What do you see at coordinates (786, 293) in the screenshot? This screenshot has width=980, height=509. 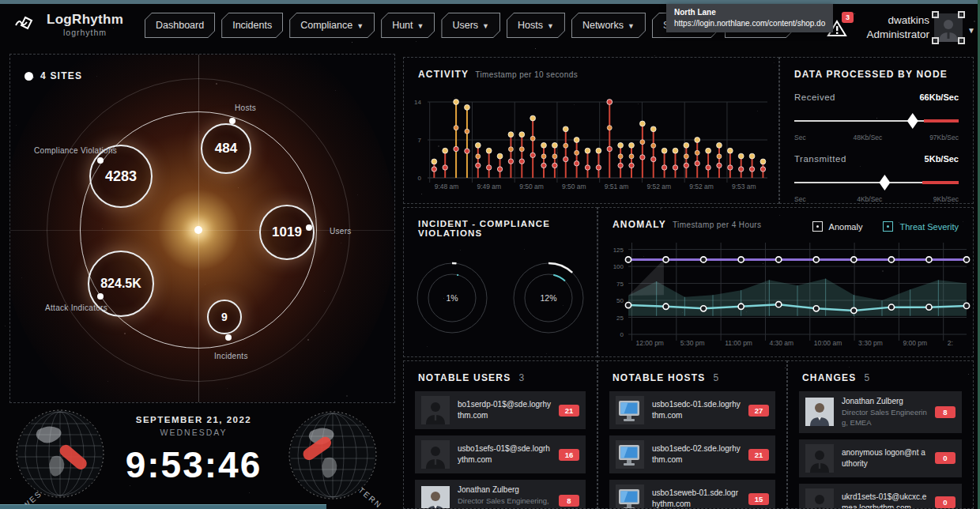 I see `anomaly-chart: 125100755025012:00 pm5:30 pm11:00 pm4:30…` at bounding box center [786, 293].